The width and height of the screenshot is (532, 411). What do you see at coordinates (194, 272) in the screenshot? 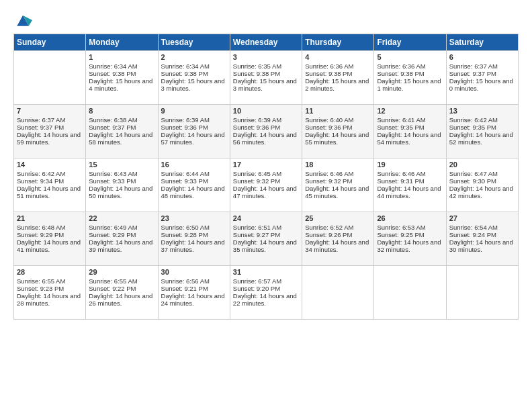
I see `day-number: 30` at bounding box center [194, 272].